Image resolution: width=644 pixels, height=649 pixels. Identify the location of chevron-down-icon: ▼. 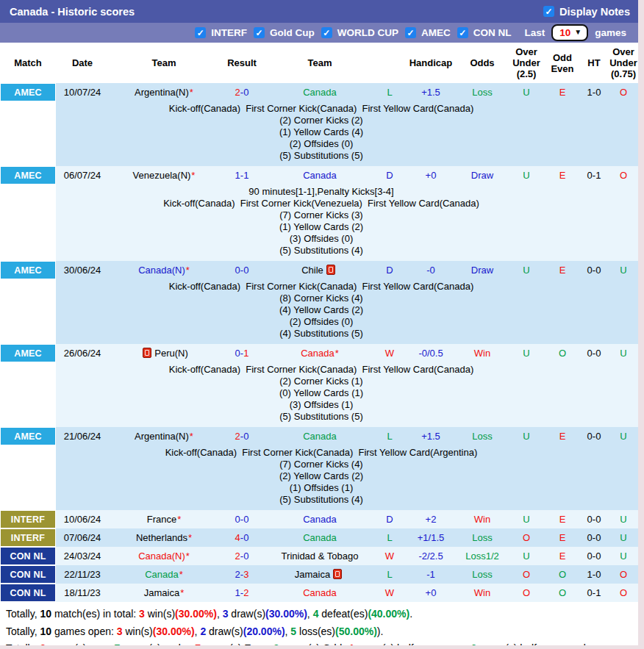
(578, 32).